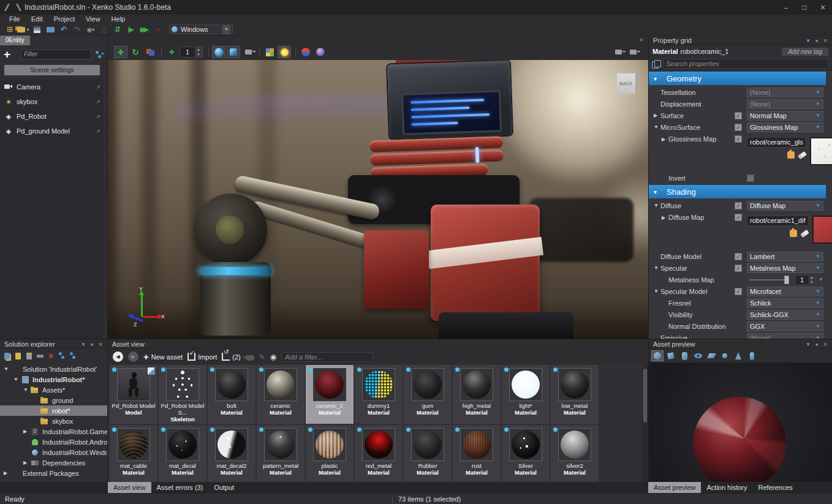  Describe the element at coordinates (575, 394) in the screenshot. I see `asset-tile: low_metal Material` at that location.